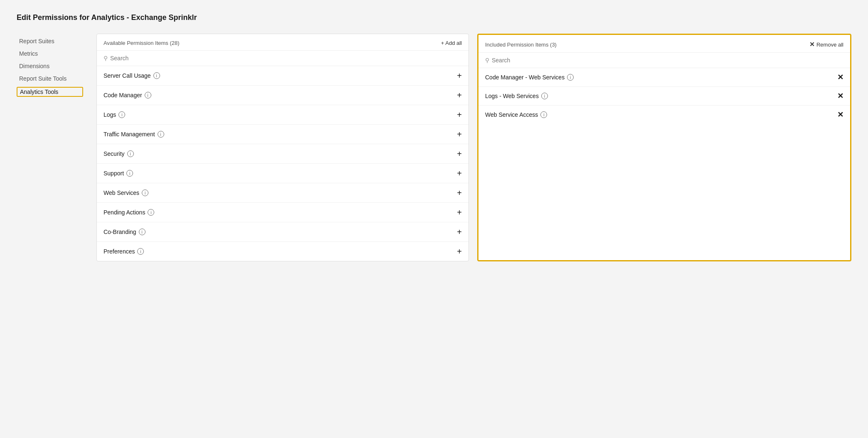 The width and height of the screenshot is (868, 438). Describe the element at coordinates (516, 96) in the screenshot. I see `included-item-label: Logs - Web Servicesi` at that location.